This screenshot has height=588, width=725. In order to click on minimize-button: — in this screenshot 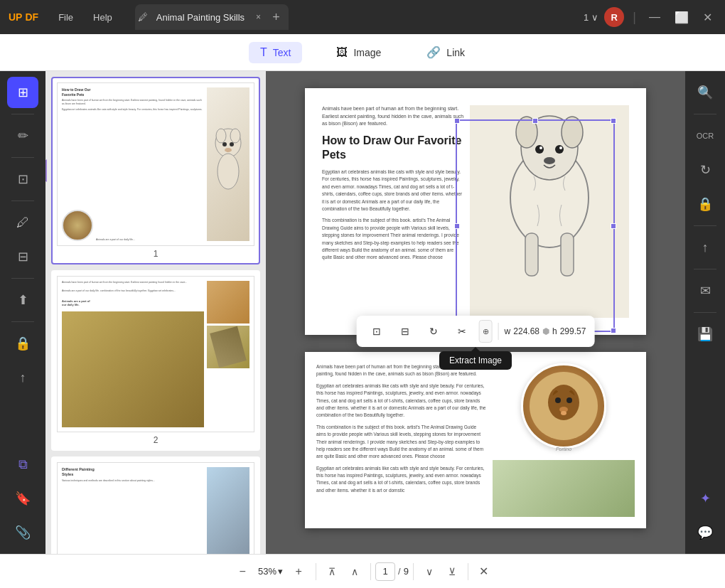, I will do `click(655, 17)`.